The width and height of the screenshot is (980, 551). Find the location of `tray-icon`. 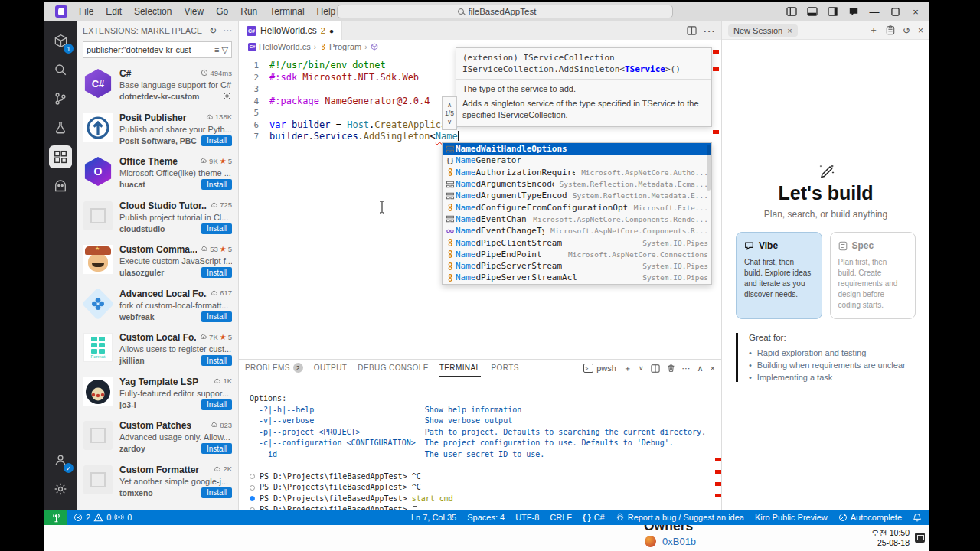

tray-icon is located at coordinates (920, 537).